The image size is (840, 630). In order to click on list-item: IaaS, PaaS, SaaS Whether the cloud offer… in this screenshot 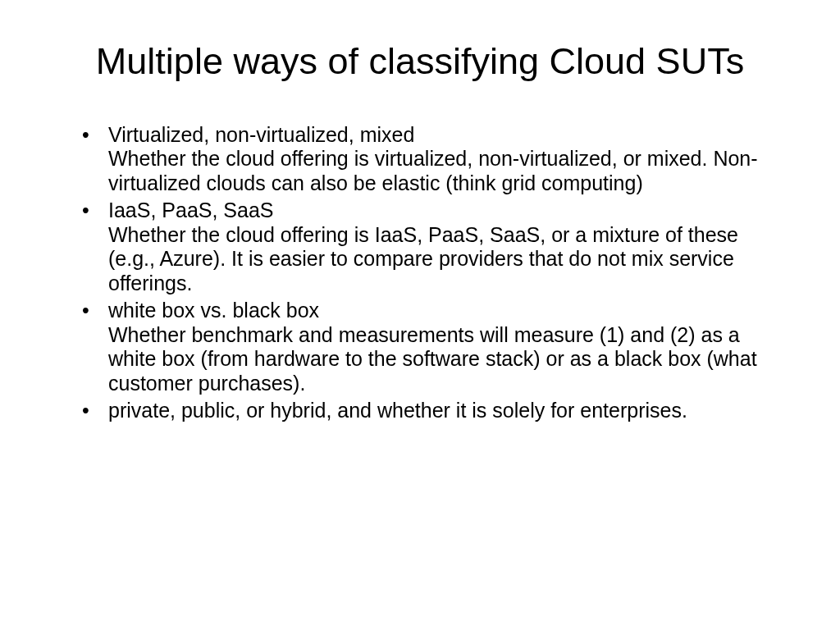, I will do `click(428, 247)`.